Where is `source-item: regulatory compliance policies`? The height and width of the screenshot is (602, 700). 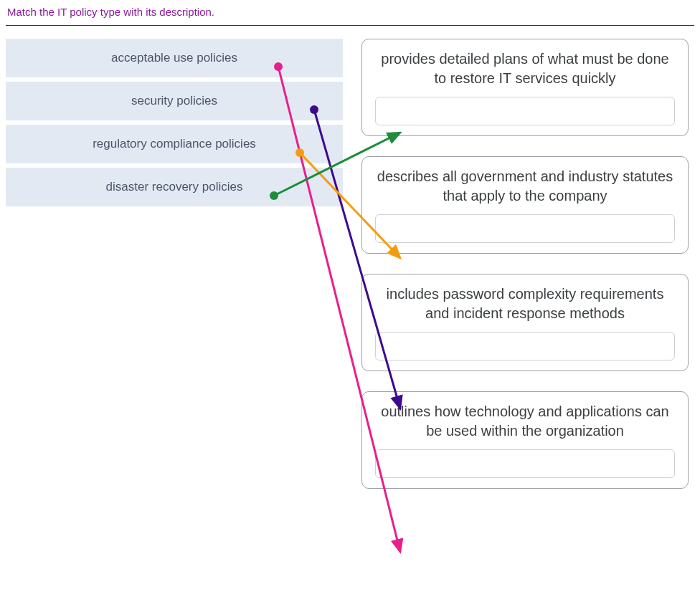 source-item: regulatory compliance policies is located at coordinates (174, 144).